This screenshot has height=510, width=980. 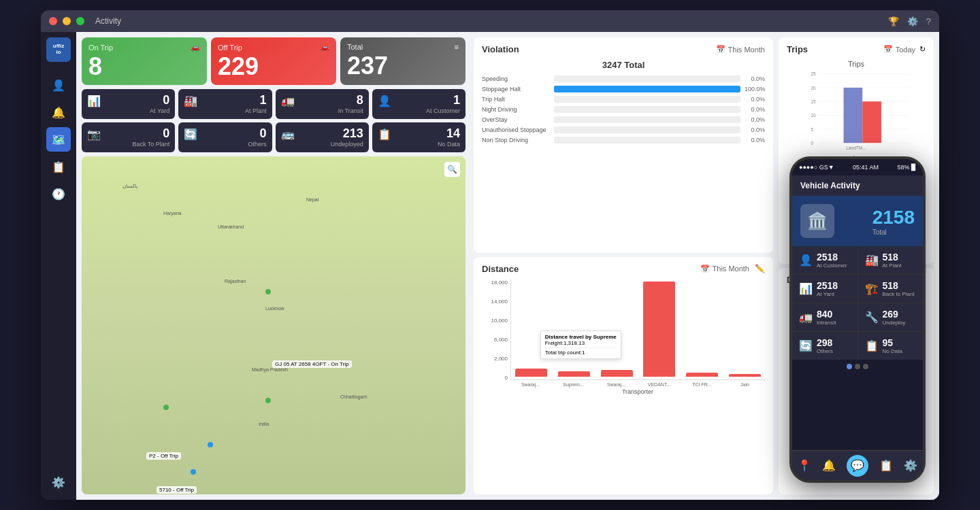 I want to click on violation-section: Violation 📅 This Month 3247 Total Speedi…, so click(x=623, y=146).